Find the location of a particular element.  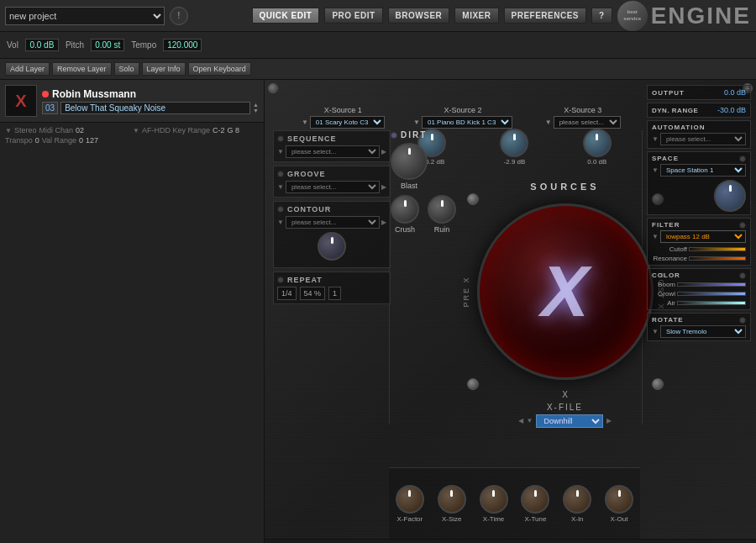

cutoff-label: Cutoff is located at coordinates (669, 249).